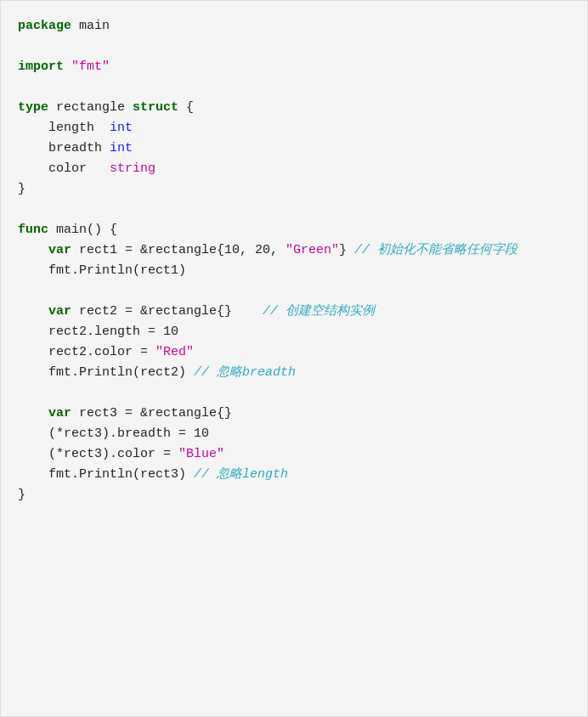 The image size is (588, 717). What do you see at coordinates (436, 250) in the screenshot?
I see `comment-1: // 初始化不能省略任何字段` at bounding box center [436, 250].